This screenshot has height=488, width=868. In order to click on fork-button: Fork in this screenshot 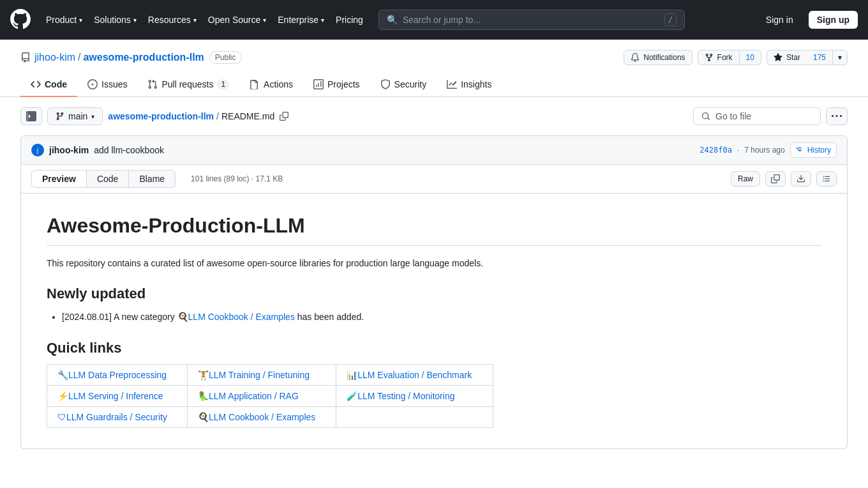, I will do `click(719, 57)`.